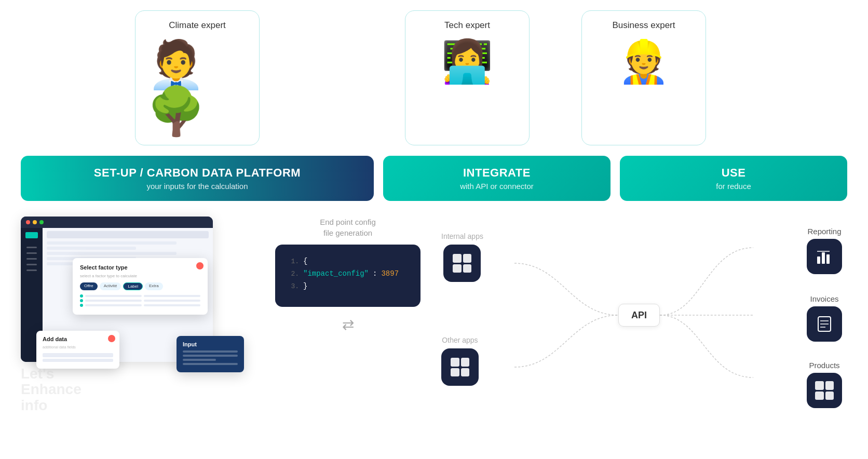 This screenshot has width=868, height=459. What do you see at coordinates (140, 287) in the screenshot?
I see `select-factor-modal: Select factor type select a factor type …` at bounding box center [140, 287].